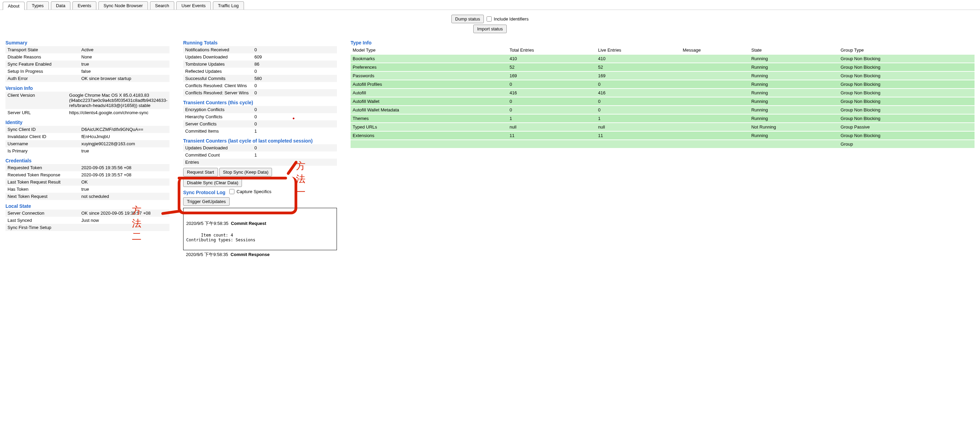 This screenshot has height=430, width=980. I want to click on kv-value: https://clients4.google.com/chrome-sync, so click(118, 113).